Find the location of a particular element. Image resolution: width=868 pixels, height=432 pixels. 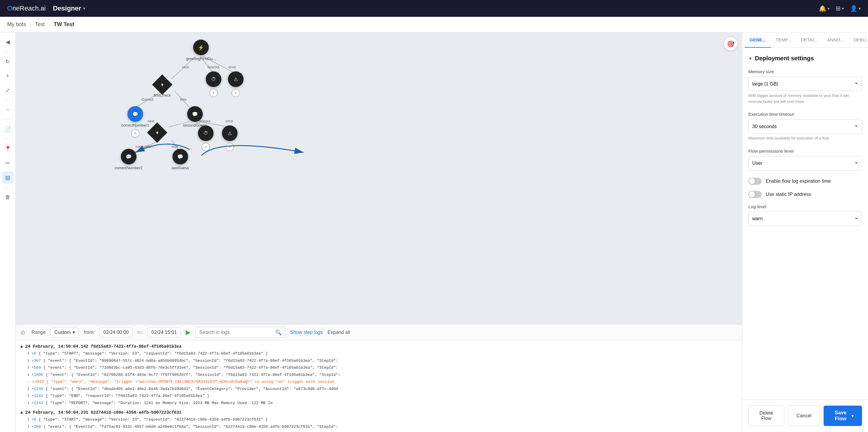

log-entry: ▲ 24 February, 14:50:04.231 6227441d-c80… is located at coordinates (379, 421).